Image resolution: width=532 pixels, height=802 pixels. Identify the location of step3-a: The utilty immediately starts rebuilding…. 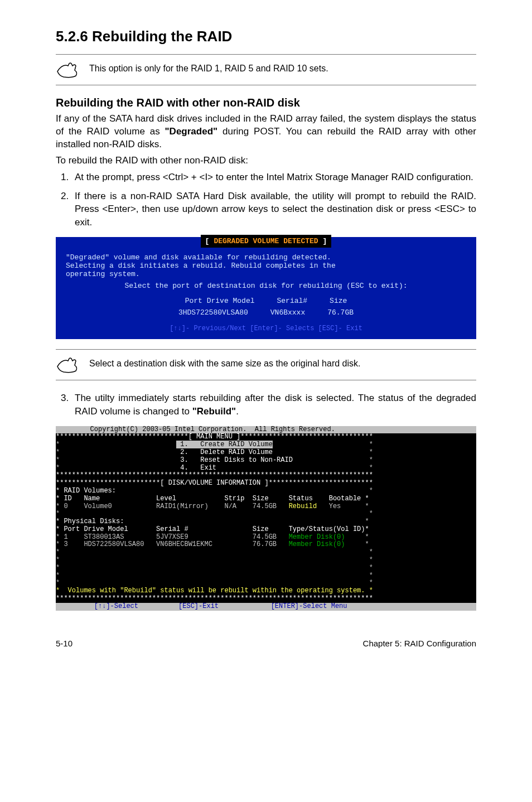
(275, 405).